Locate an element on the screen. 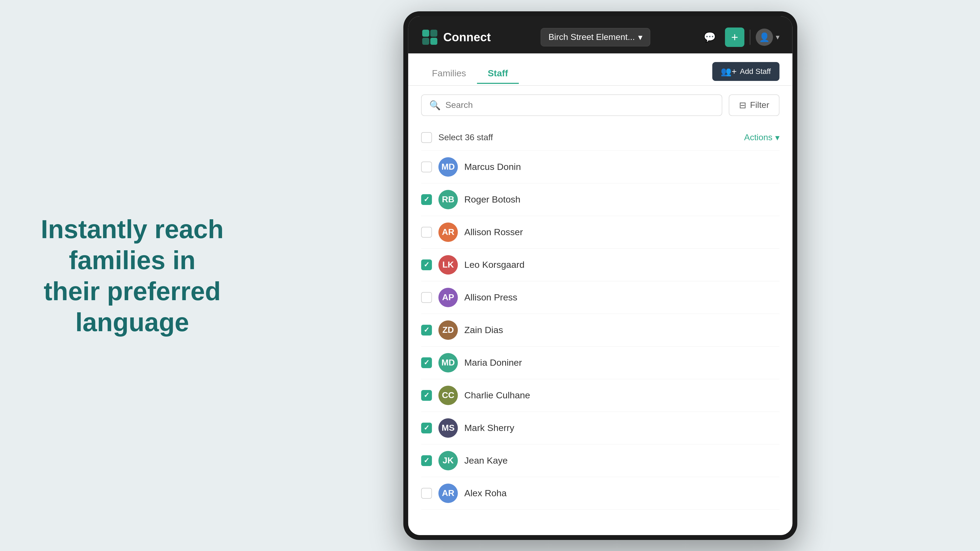  staff-row: ARAllison Rosser is located at coordinates (600, 232).